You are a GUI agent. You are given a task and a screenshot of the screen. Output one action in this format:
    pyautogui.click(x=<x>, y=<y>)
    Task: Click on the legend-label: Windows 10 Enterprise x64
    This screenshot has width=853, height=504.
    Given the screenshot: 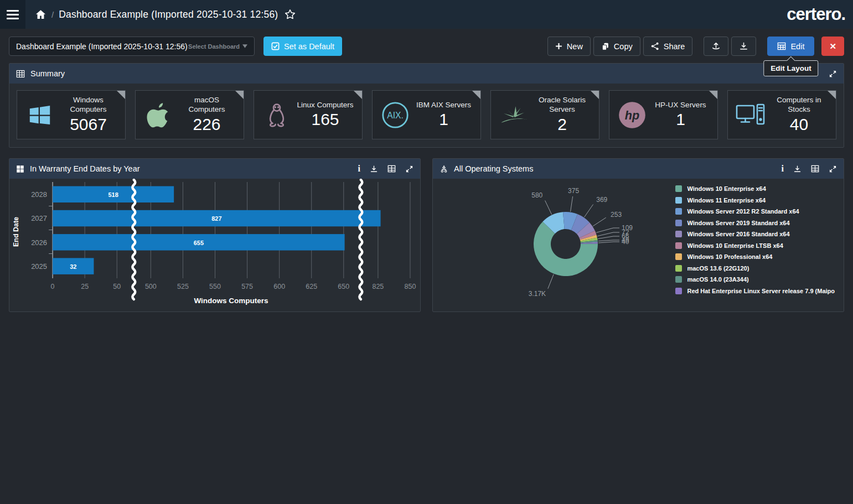 What is the action you would take?
    pyautogui.click(x=726, y=189)
    